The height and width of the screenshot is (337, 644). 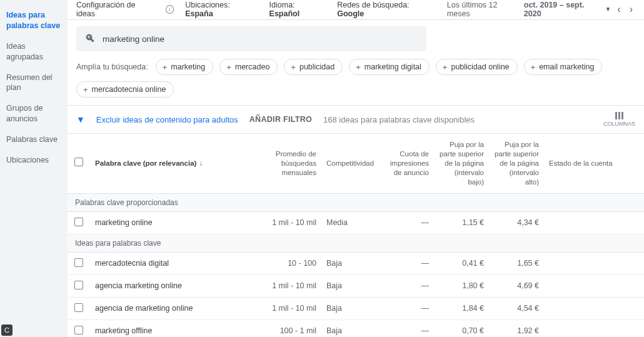 I want to click on sidebar-item-ad-groups: Grupos de anuncios, so click(x=34, y=114).